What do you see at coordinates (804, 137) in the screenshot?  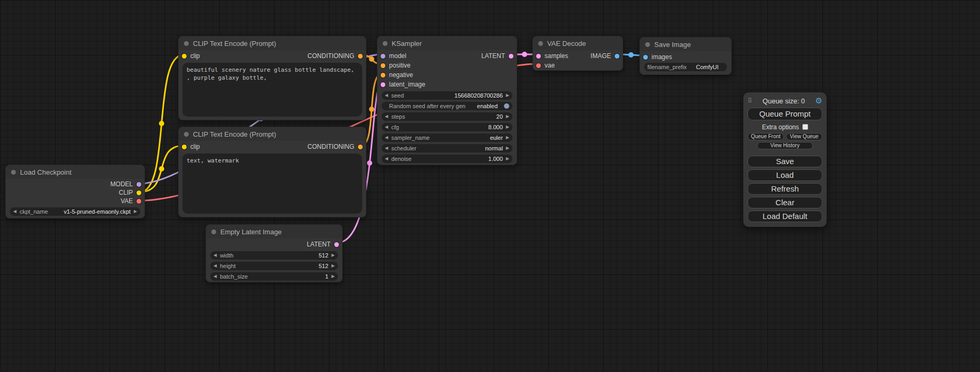 I see `view-queue-button: View Queue` at bounding box center [804, 137].